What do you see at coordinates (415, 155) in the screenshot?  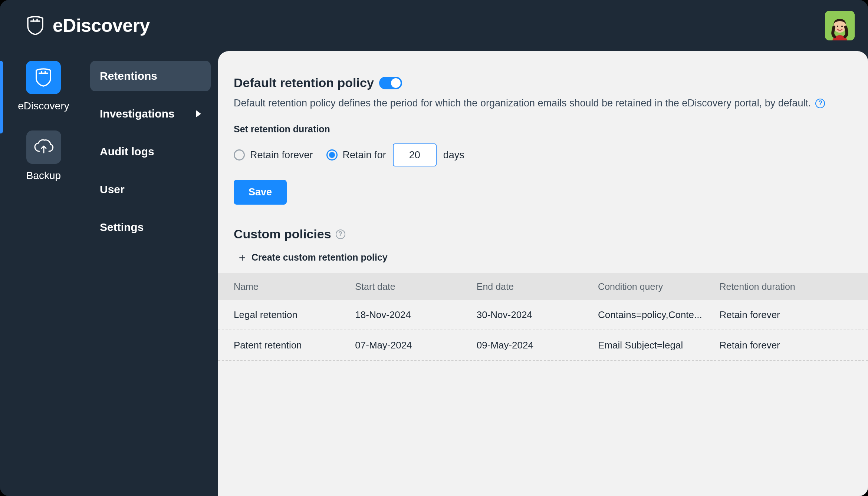 I see `retain-days-input` at bounding box center [415, 155].